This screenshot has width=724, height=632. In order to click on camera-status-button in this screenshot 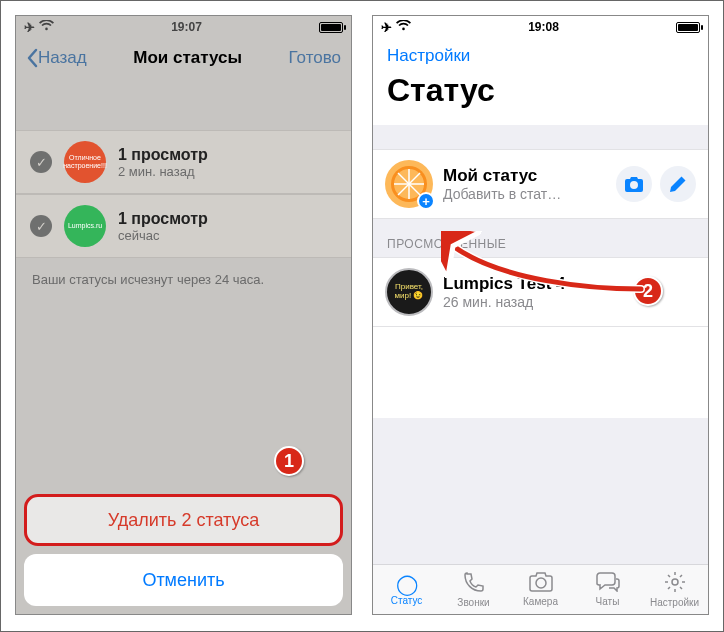, I will do `click(634, 184)`.